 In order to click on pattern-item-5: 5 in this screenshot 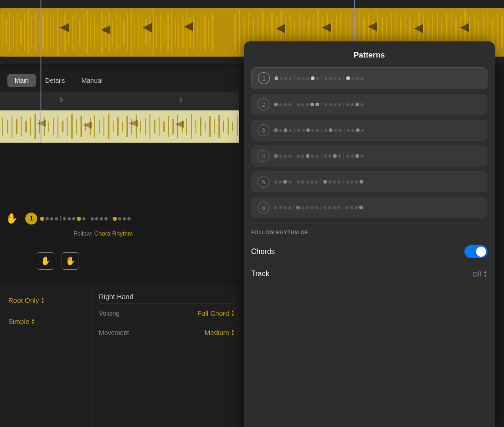, I will do `click(369, 182)`.